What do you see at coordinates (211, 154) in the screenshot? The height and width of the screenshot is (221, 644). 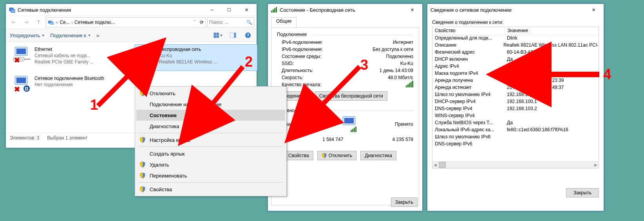 I see `ctx-shortcut: Создать ярлык` at bounding box center [211, 154].